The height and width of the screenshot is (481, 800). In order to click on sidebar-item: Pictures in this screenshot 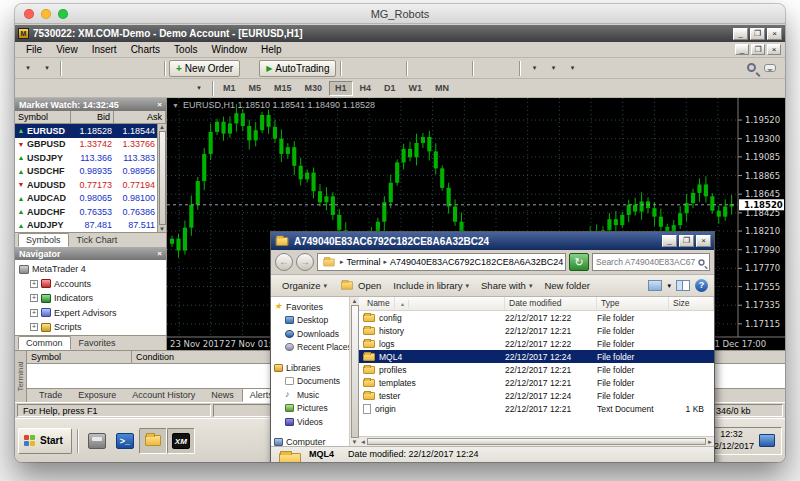, I will do `click(310, 409)`.